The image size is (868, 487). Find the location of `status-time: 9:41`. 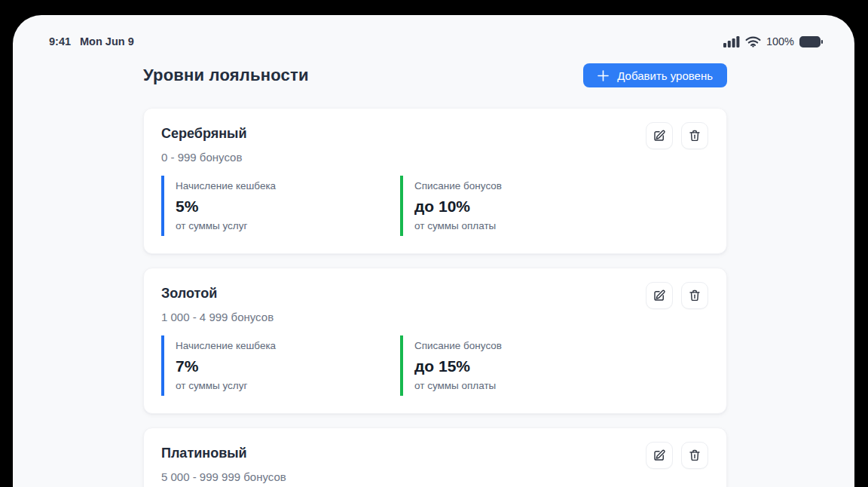

status-time: 9:41 is located at coordinates (60, 41).